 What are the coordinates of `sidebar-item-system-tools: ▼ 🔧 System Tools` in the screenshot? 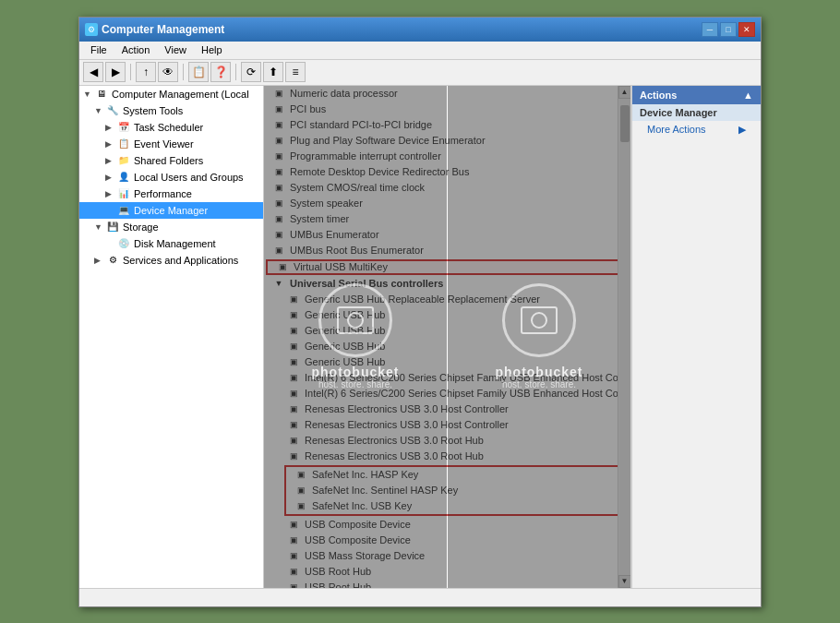 It's located at (172, 111).